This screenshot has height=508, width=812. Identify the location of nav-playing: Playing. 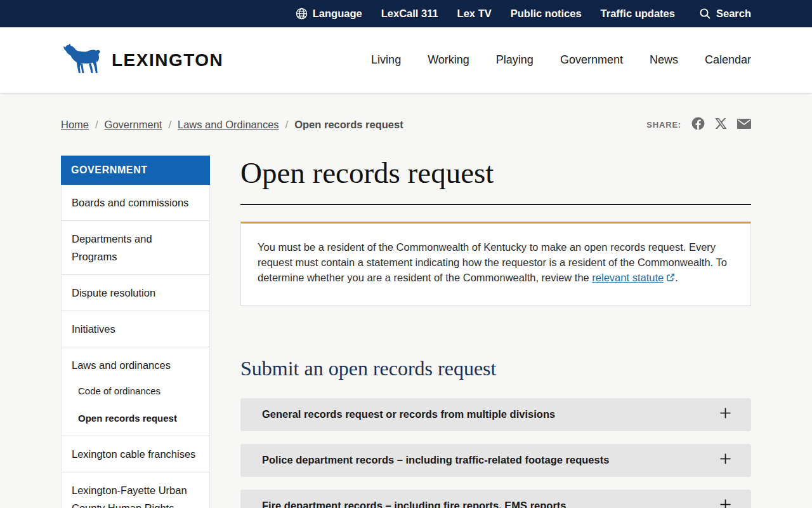
(515, 60).